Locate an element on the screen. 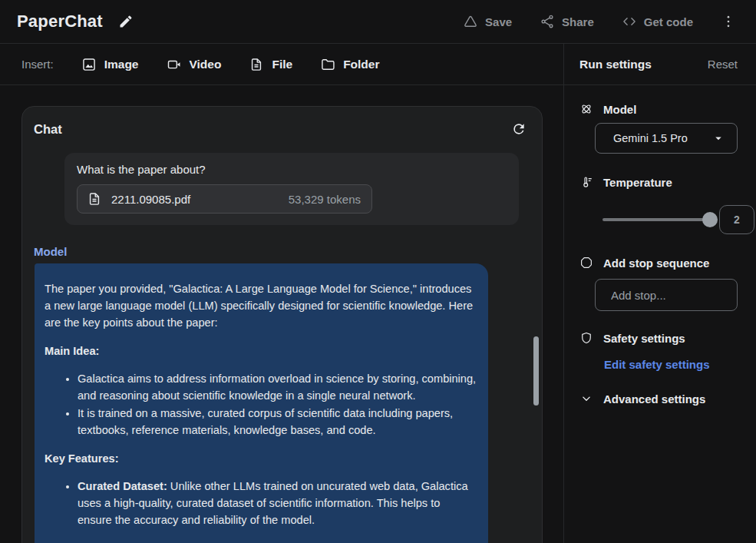 This screenshot has height=543, width=756. response-bullet: Curated Dataset: Unlike other LLMs train… is located at coordinates (278, 503).